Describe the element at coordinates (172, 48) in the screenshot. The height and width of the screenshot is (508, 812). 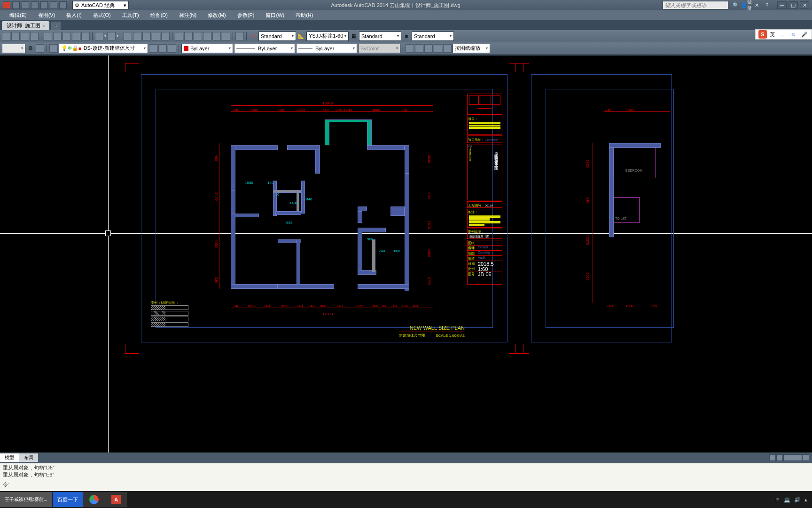
I see `layer-freeze-icon` at that location.